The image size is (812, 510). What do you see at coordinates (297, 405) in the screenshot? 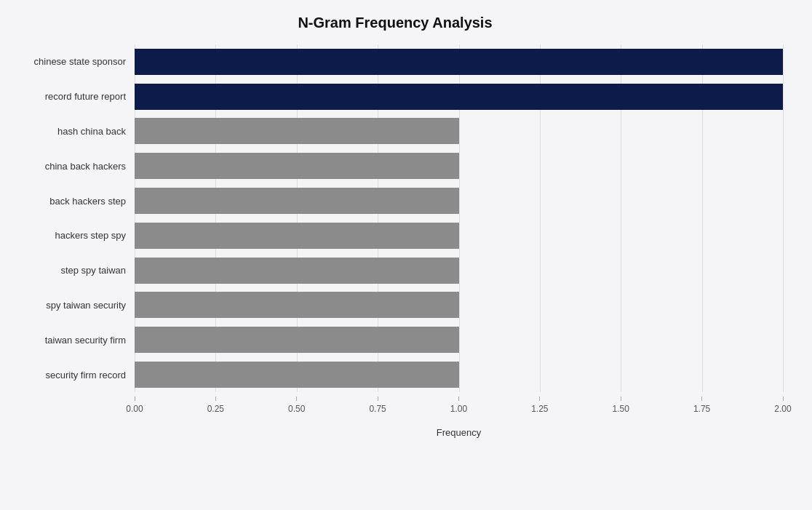
I see `x-tick: 0.50` at bounding box center [297, 405].